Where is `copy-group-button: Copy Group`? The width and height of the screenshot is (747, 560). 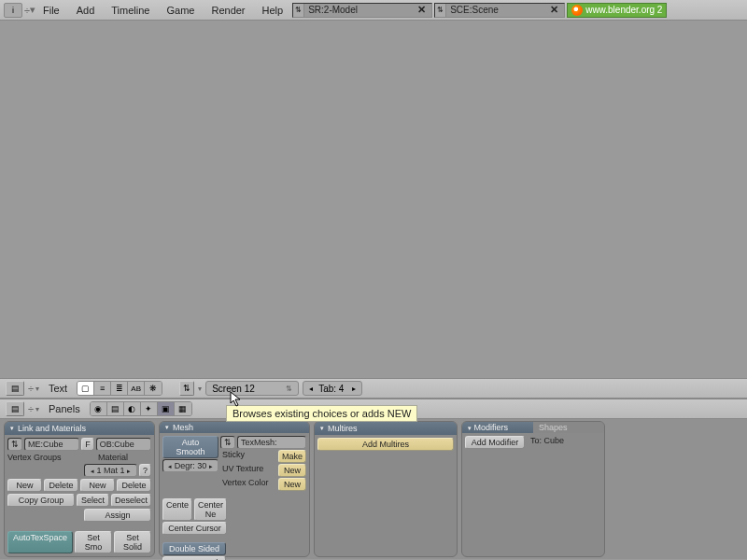 copy-group-button: Copy Group is located at coordinates (41, 500).